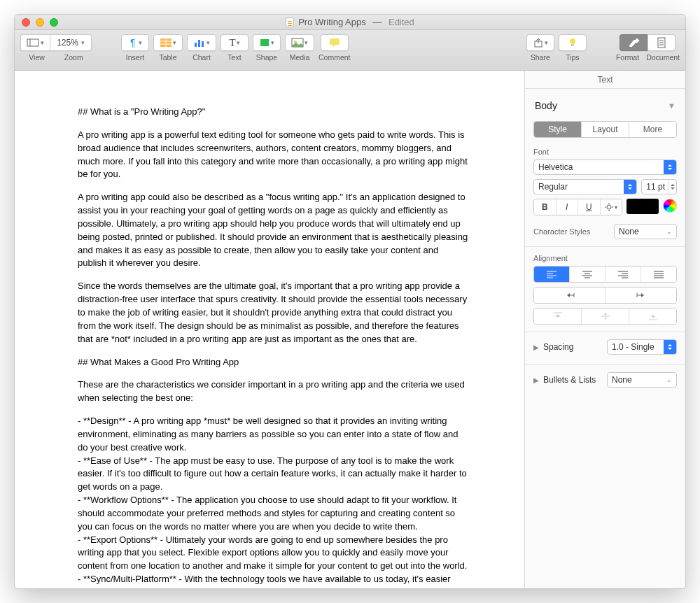 The image size is (700, 603). What do you see at coordinates (300, 43) in the screenshot?
I see `media-button: ▾` at bounding box center [300, 43].